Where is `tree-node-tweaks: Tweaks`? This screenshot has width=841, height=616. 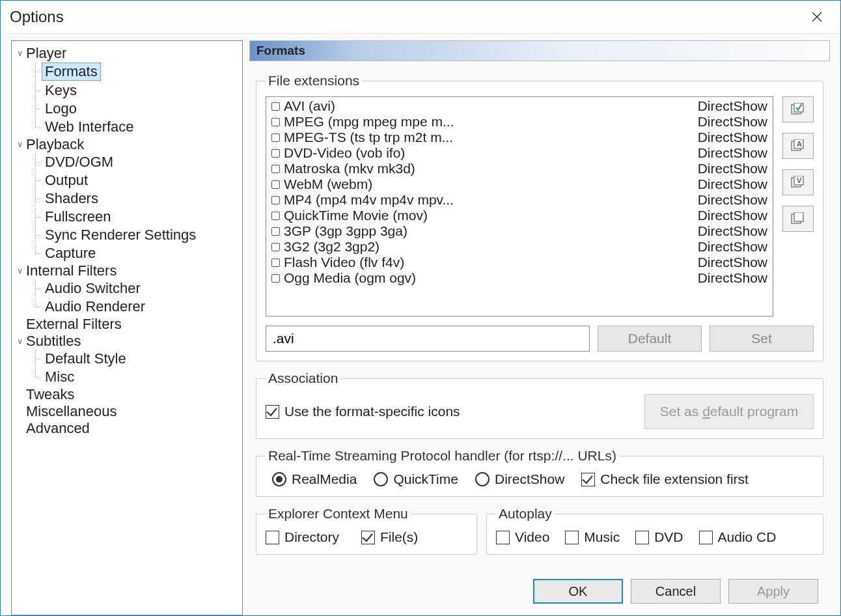 tree-node-tweaks: Tweaks is located at coordinates (128, 395).